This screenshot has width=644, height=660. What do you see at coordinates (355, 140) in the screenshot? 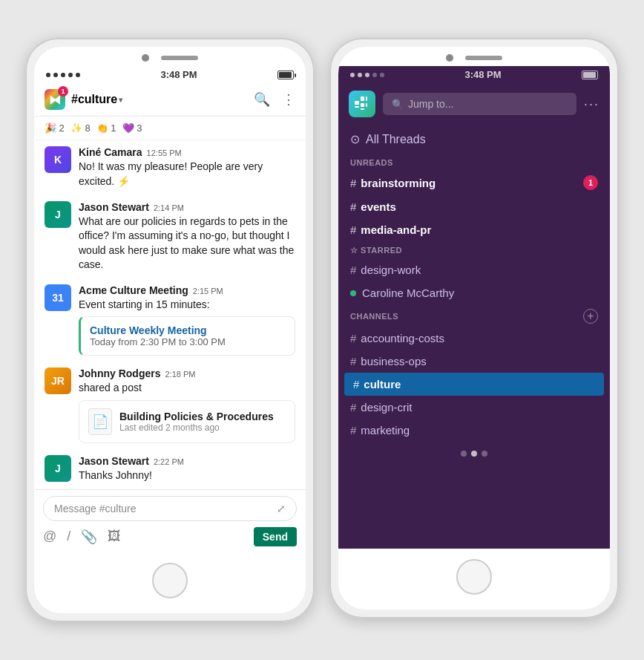
I see `threads-icon: ⊙` at bounding box center [355, 140].